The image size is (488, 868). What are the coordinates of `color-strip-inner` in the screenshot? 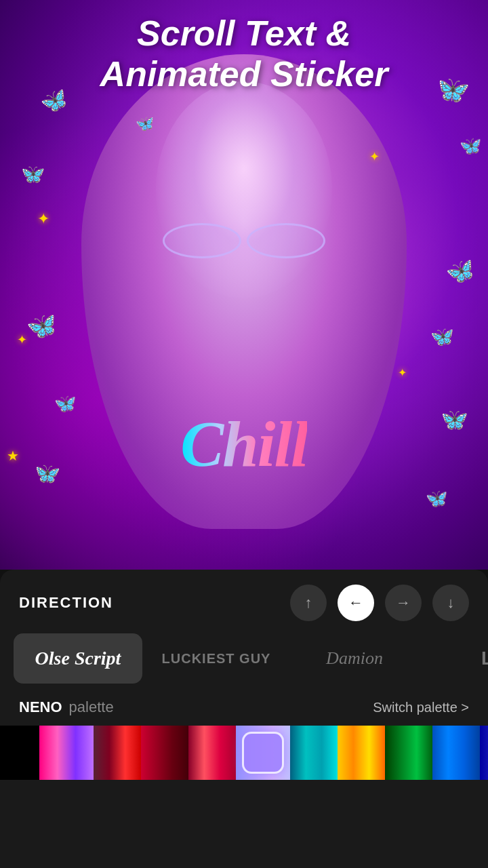 It's located at (244, 753).